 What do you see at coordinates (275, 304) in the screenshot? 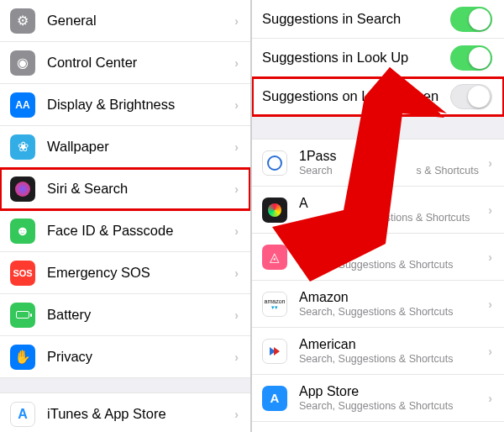
I see `app-icon-amazon: amazon▾▾` at bounding box center [275, 304].